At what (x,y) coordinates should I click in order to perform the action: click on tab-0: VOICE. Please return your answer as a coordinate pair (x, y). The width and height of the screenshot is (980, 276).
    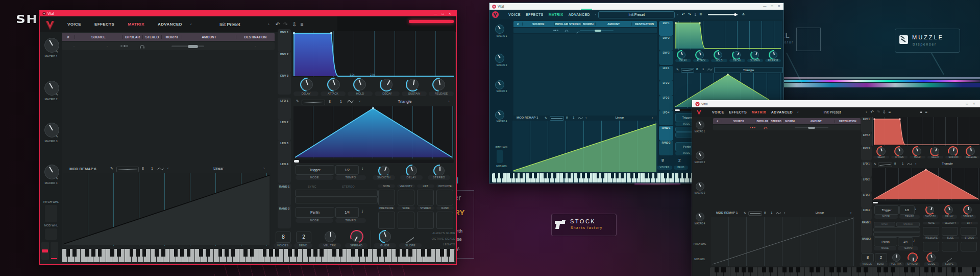
    Looking at the image, I should click on (75, 25).